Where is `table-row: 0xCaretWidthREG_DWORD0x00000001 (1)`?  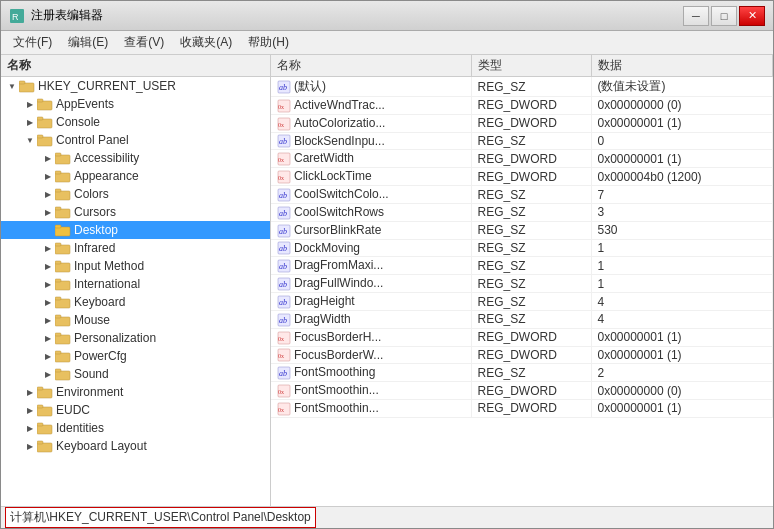
table-row: 0xCaretWidthREG_DWORD0x00000001 (1) is located at coordinates (522, 159).